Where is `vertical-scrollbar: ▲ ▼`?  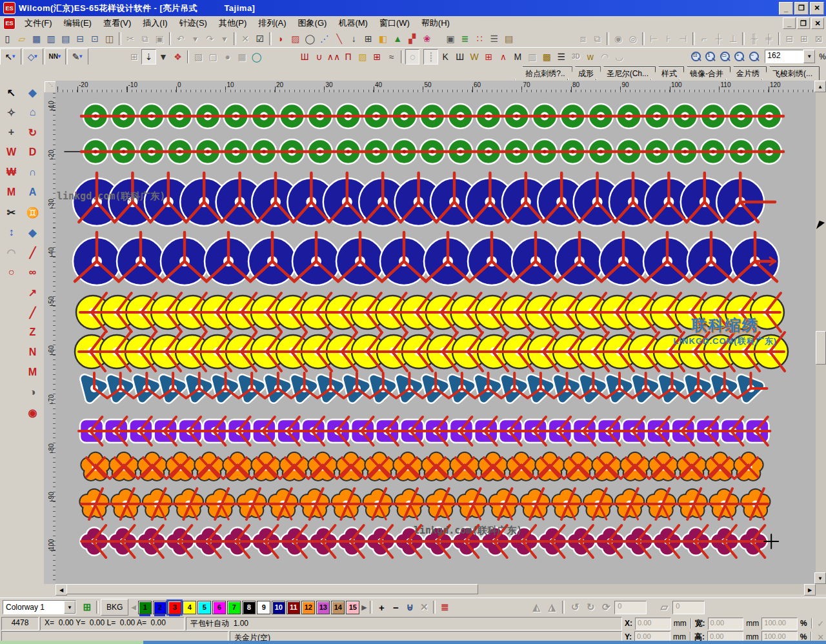
vertical-scrollbar: ▲ ▼ is located at coordinates (821, 337).